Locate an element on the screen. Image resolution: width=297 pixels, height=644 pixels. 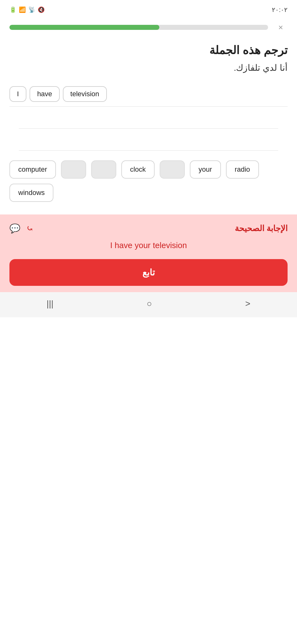
nav-forward-icon: > is located at coordinates (248, 304).